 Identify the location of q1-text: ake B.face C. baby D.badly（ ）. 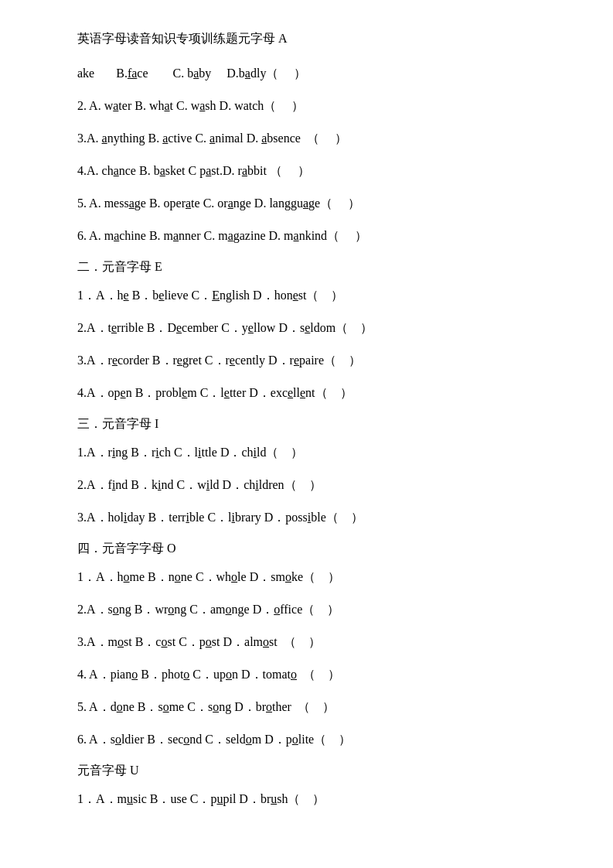
(192, 73).